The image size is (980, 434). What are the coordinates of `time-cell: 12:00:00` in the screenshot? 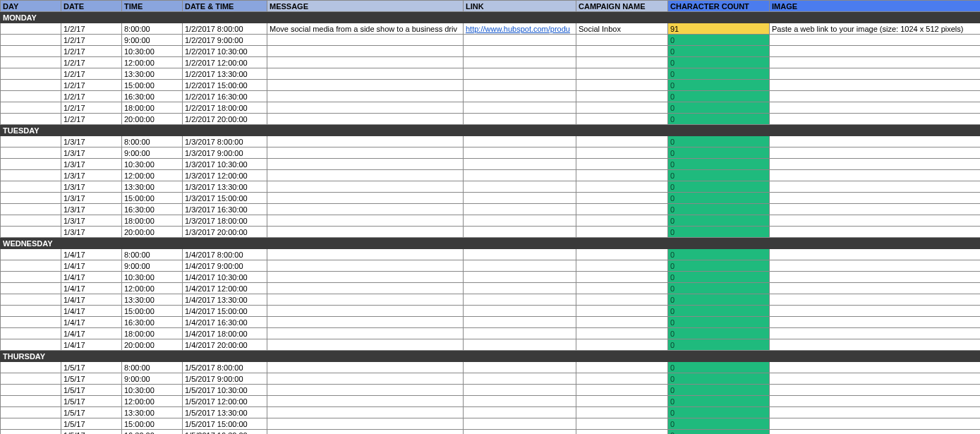 It's located at (152, 63).